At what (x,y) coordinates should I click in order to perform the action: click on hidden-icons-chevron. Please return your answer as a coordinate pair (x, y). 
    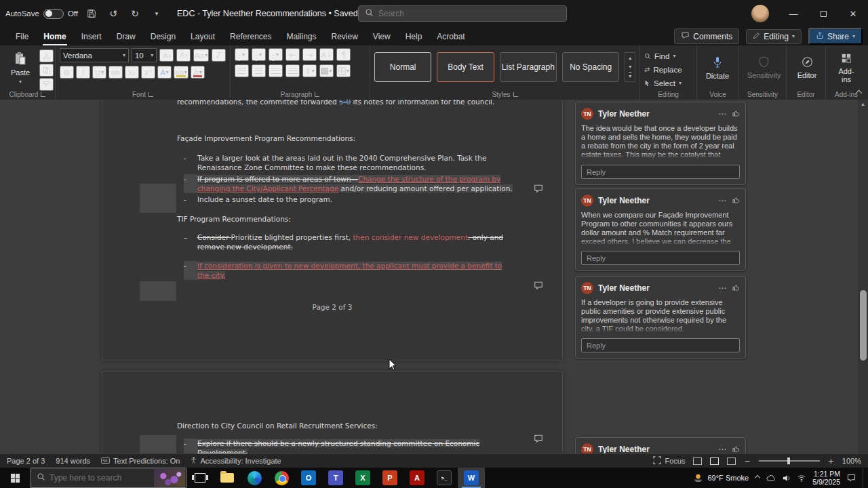
    Looking at the image, I should click on (757, 478).